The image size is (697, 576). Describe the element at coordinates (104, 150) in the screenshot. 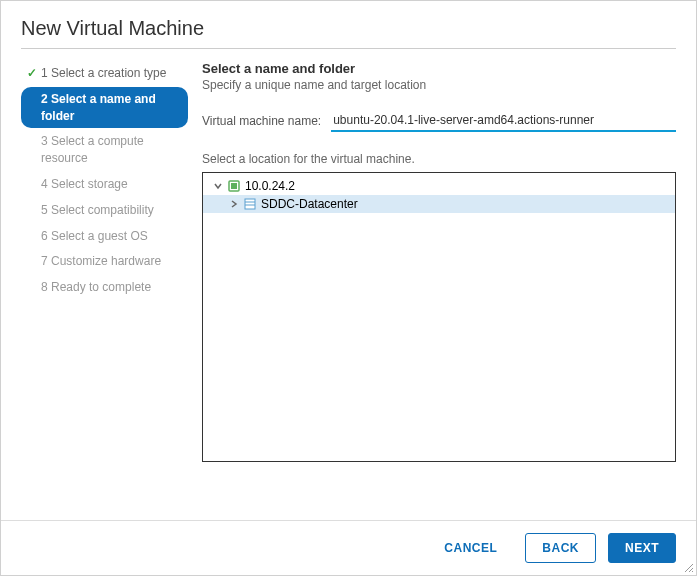

I see `step-compute-resource: 3 Select a compute resource` at that location.